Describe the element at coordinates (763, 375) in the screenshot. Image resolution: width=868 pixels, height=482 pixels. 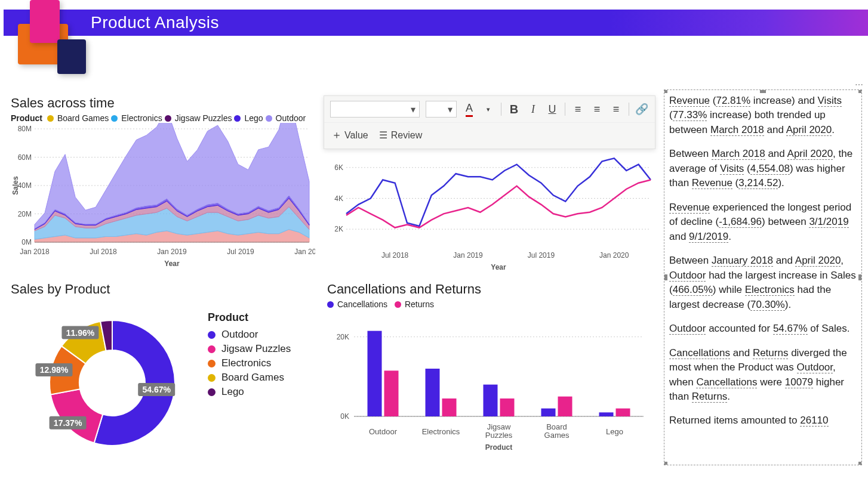
I see `insight-paragraph: Cancellations and Returns diverged the m…` at that location.